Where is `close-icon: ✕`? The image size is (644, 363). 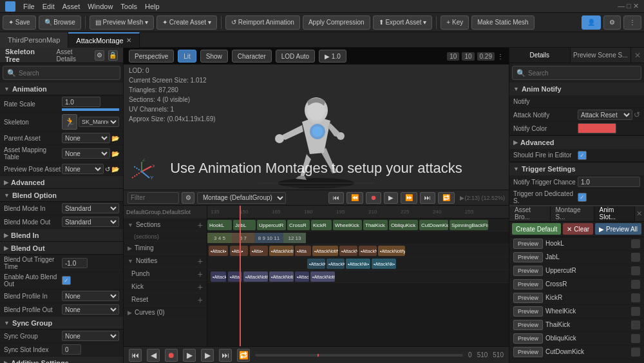
close-icon: ✕ is located at coordinates (129, 40).